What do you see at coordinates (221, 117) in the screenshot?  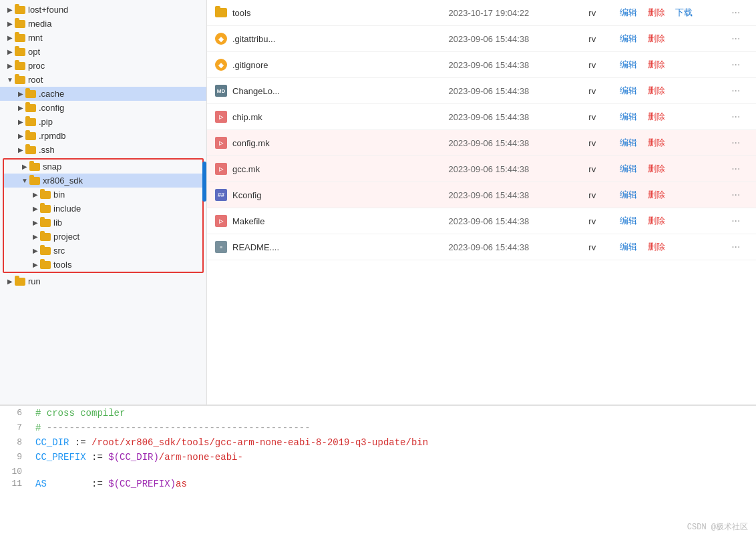 I see `mk-icon: ▷` at bounding box center [221, 117].